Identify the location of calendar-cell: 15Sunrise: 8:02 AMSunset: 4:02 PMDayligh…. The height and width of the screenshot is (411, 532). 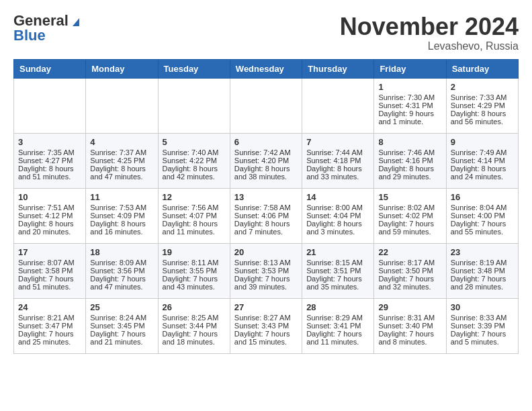
(410, 216).